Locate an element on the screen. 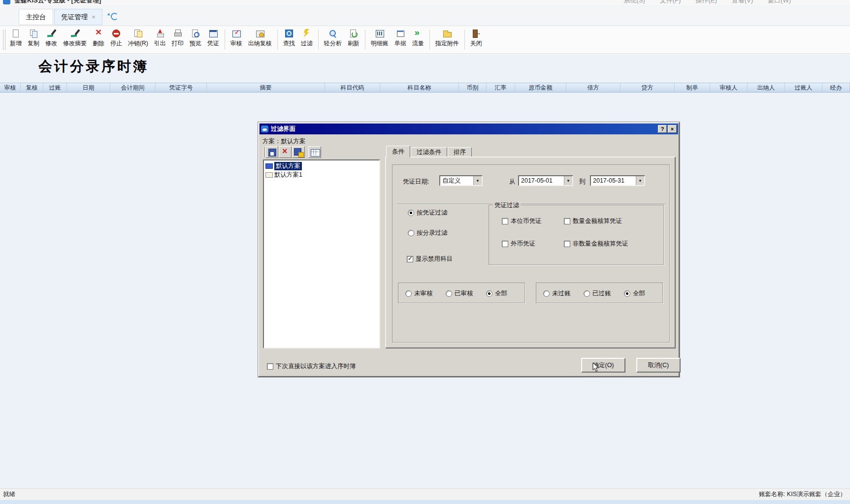  exit-door-icon is located at coordinates (476, 33).